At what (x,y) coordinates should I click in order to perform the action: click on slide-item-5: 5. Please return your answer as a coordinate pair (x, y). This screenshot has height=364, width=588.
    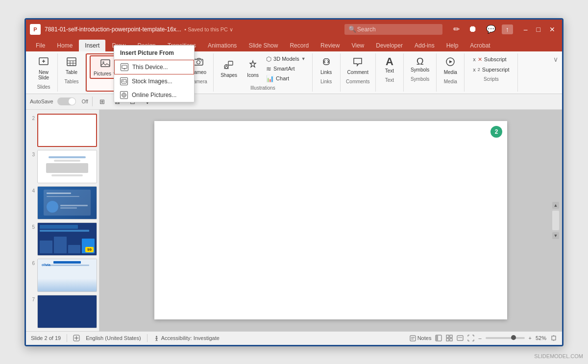
    Looking at the image, I should click on (63, 239).